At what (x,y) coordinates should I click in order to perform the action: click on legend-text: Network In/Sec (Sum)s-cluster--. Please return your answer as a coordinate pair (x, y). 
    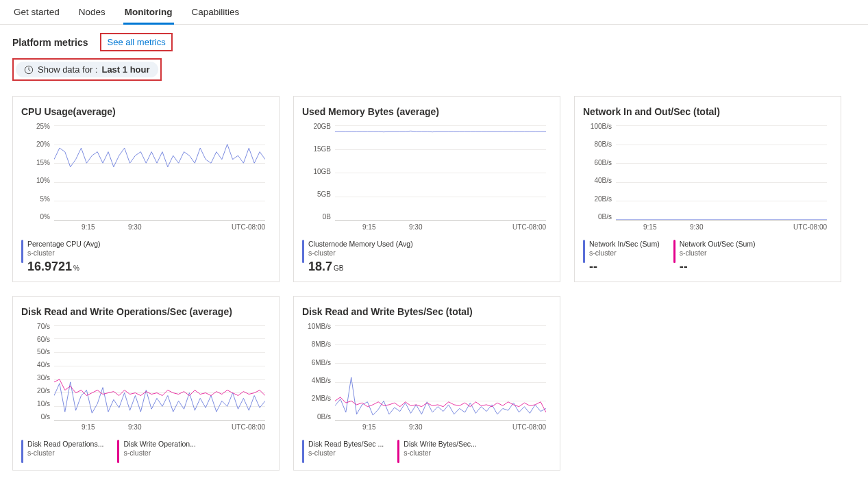
    Looking at the image, I should click on (625, 258).